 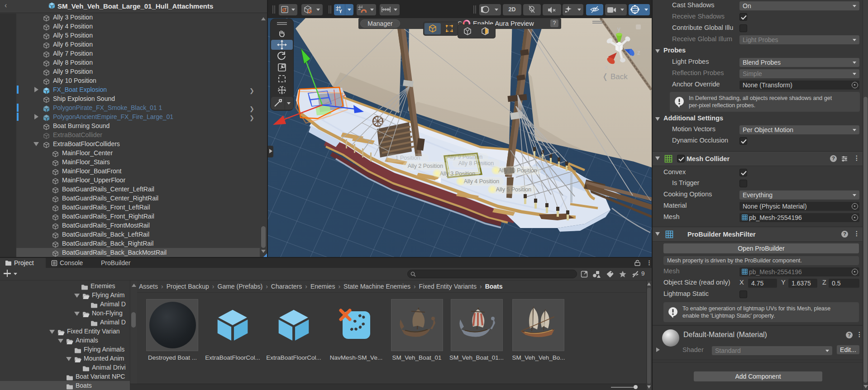 What do you see at coordinates (619, 30) in the screenshot?
I see `svg-text: y` at bounding box center [619, 30].